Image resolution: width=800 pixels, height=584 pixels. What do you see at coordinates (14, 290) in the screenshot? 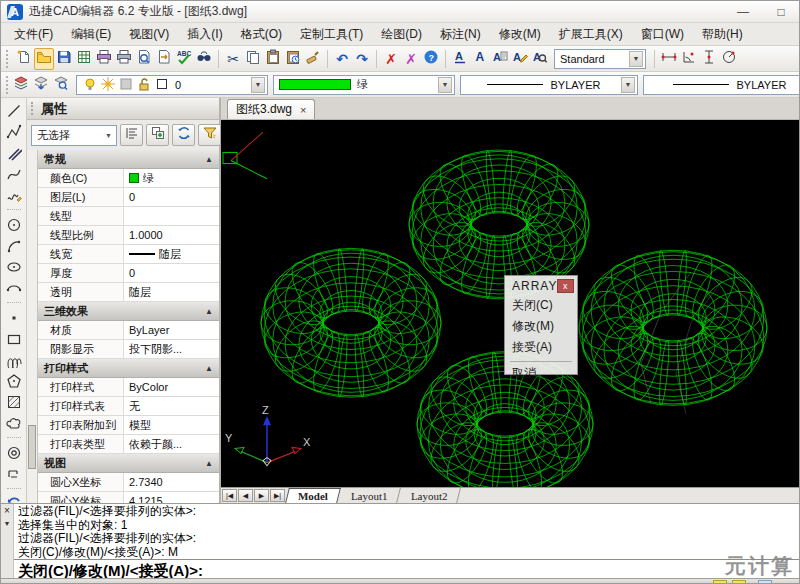
I see `ellipse-arc-tool-button` at bounding box center [14, 290].